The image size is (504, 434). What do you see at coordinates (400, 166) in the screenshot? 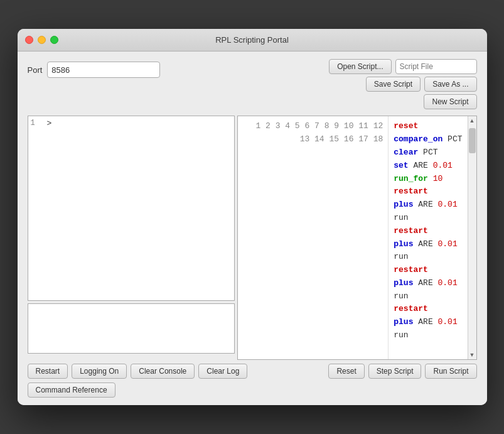
I see `script-keyword: set` at bounding box center [400, 166].